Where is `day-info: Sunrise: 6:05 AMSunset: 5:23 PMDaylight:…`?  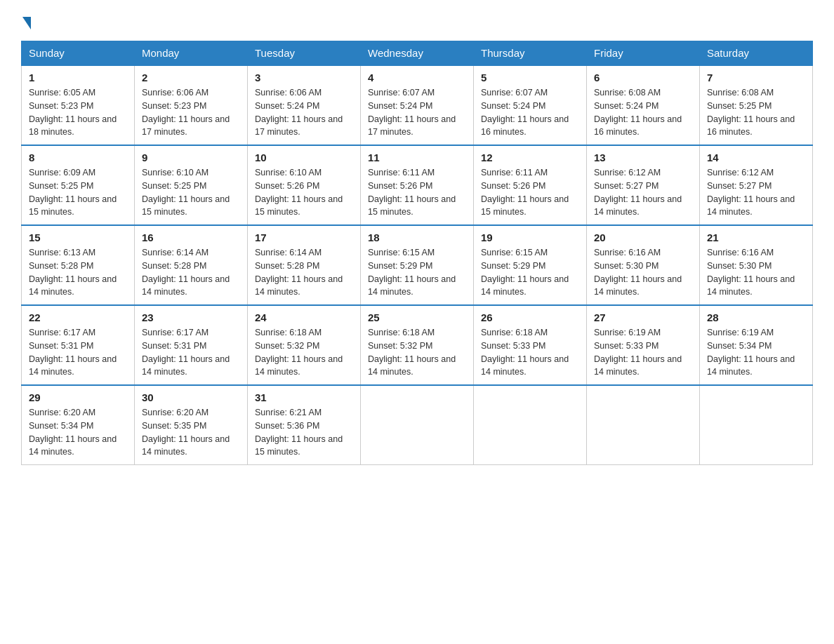
day-info: Sunrise: 6:05 AMSunset: 5:23 PMDaylight:… is located at coordinates (78, 112).